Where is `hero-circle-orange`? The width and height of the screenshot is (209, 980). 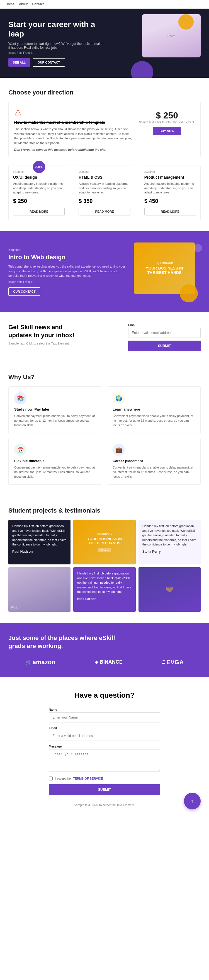
hero-circle-orange is located at coordinates (186, 22).